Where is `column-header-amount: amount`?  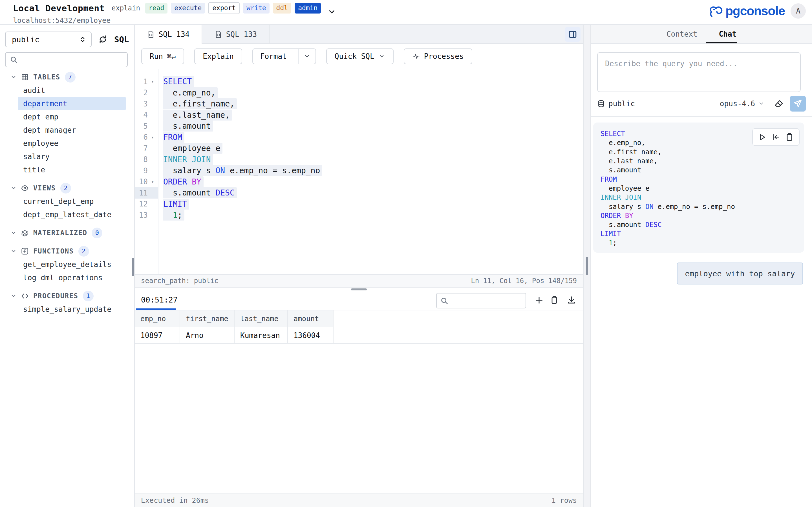
column-header-amount: amount is located at coordinates (311, 319).